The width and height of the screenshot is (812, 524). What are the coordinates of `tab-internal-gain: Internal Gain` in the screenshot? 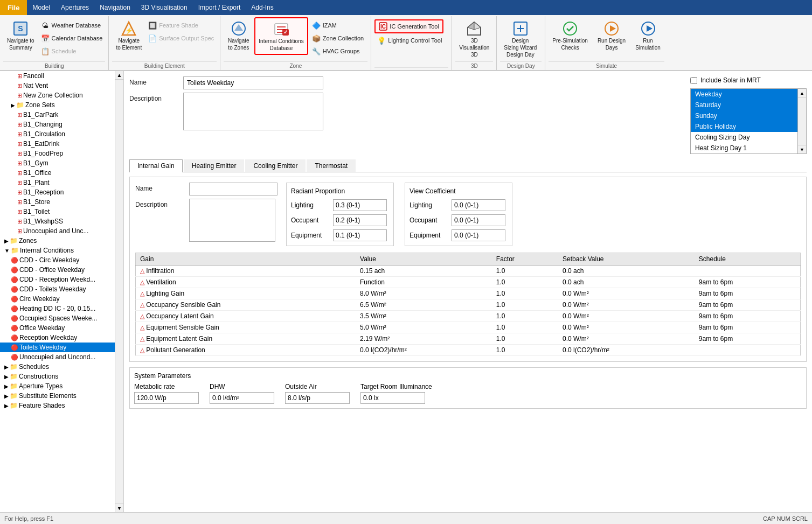 It's located at (156, 166).